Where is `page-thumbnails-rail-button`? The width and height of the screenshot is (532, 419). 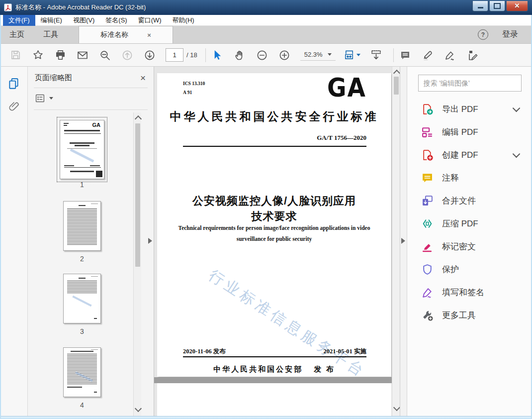
page-thumbnails-rail-button is located at coordinates (14, 84).